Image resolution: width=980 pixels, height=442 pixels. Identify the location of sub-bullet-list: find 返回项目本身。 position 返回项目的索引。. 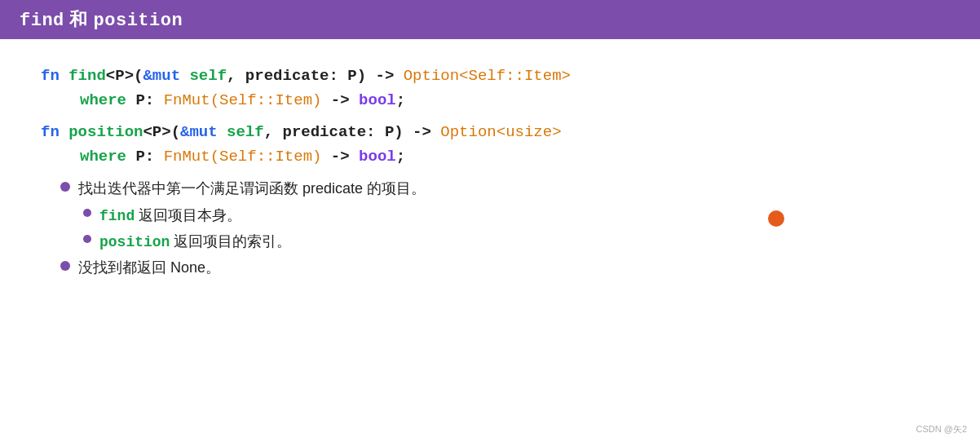
(511, 229).